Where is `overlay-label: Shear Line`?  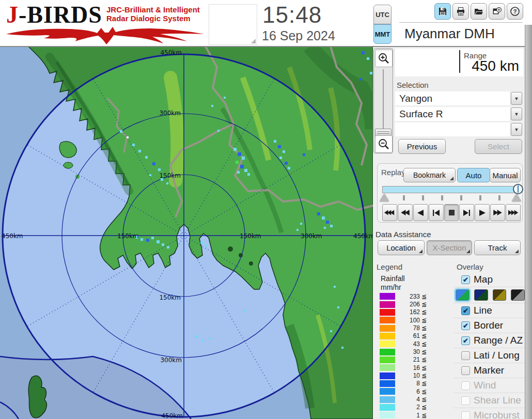
overlay-label: Shear Line is located at coordinates (497, 400).